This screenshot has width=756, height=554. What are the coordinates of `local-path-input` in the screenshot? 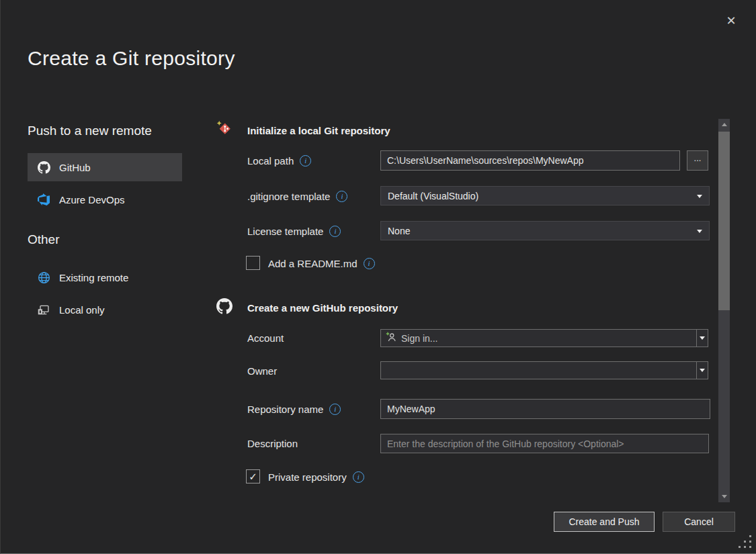 It's located at (530, 160).